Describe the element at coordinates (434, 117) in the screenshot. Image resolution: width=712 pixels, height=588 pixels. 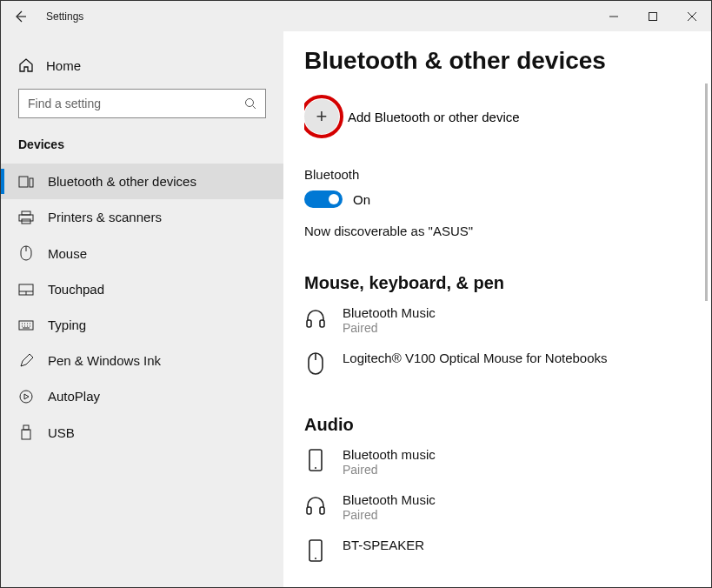
I see `add-device-label: Add Bluetooth or other device` at that location.